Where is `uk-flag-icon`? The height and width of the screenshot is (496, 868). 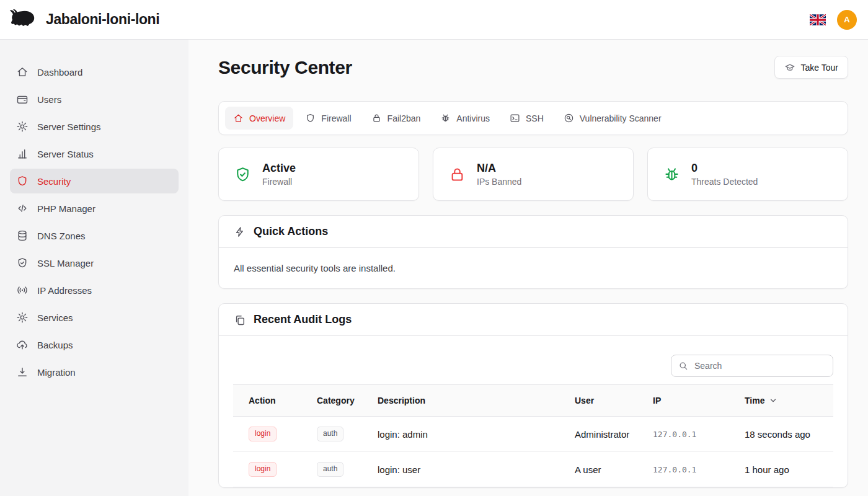 uk-flag-icon is located at coordinates (818, 20).